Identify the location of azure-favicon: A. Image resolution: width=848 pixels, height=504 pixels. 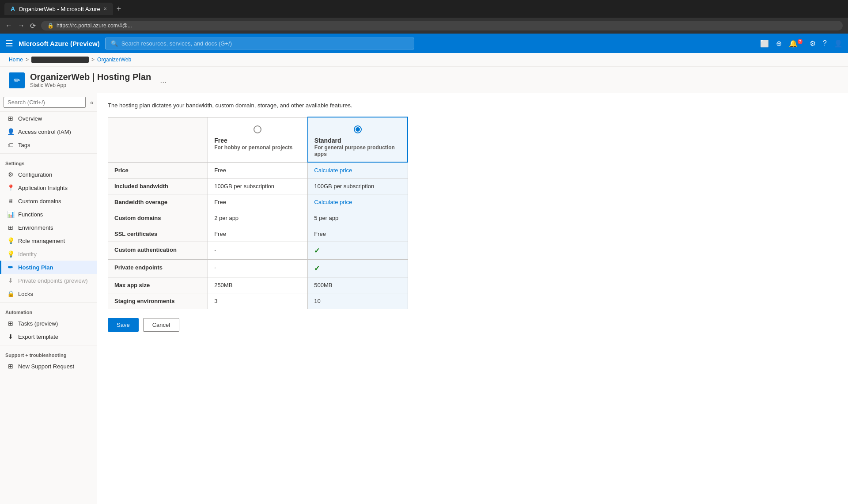
(13, 9).